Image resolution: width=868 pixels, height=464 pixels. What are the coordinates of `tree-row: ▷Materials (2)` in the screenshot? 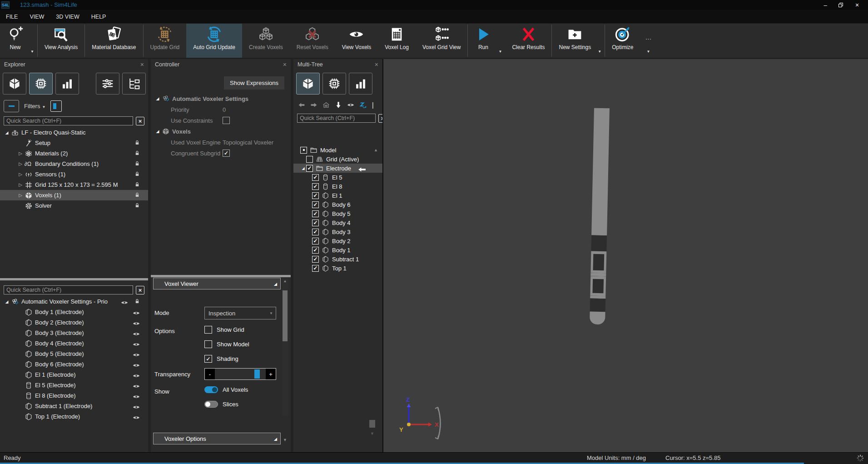 It's located at (74, 154).